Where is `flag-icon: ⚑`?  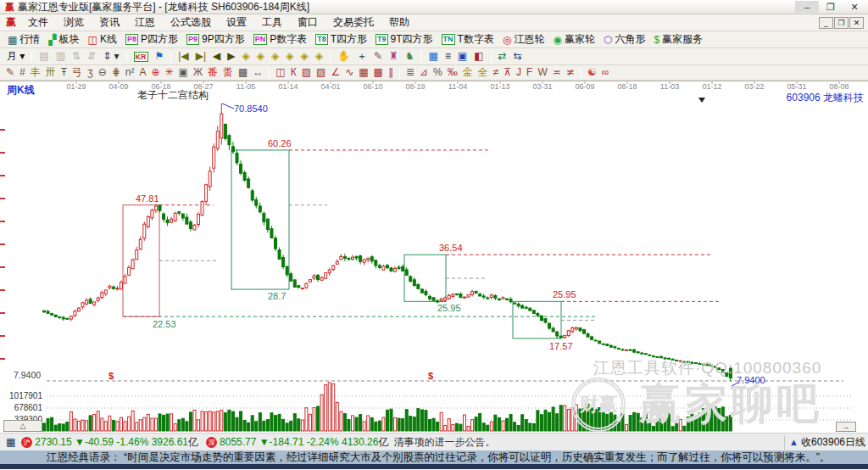 flag-icon: ⚑ is located at coordinates (159, 56).